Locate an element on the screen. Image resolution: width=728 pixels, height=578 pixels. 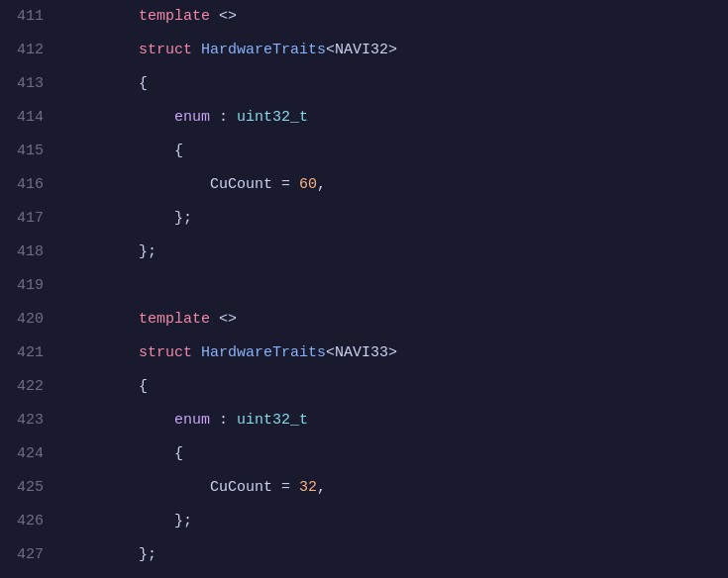
line-number: 415 is located at coordinates (22, 151).